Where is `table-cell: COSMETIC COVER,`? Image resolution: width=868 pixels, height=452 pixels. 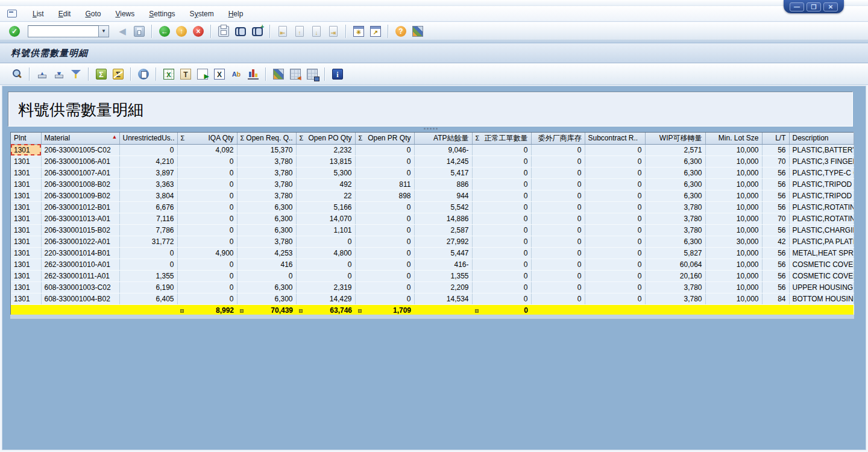 table-cell: COSMETIC COVER, is located at coordinates (821, 276).